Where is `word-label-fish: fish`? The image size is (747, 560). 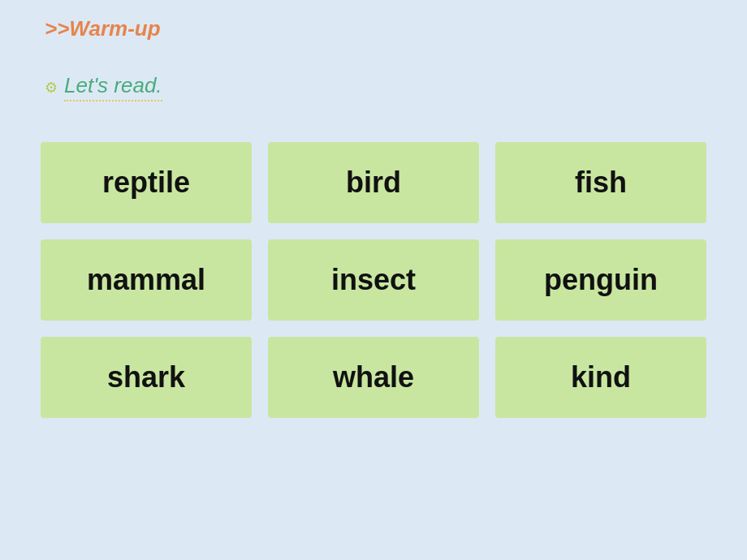 word-label-fish: fish is located at coordinates (601, 183).